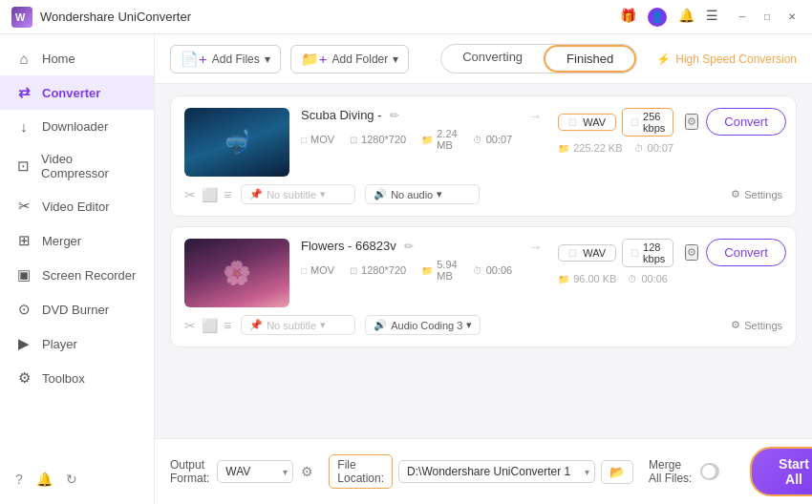  Describe the element at coordinates (63, 378) in the screenshot. I see `sidebar-label-toolbox: Toolbox` at that location.